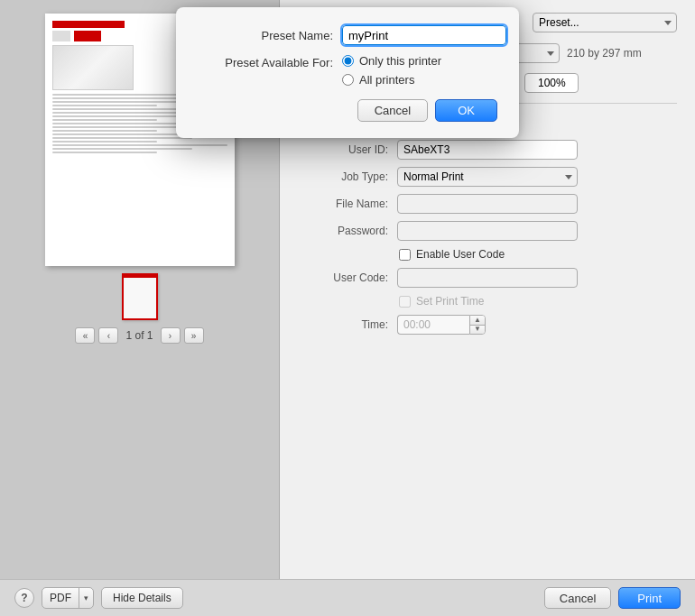  What do you see at coordinates (401, 61) in the screenshot?
I see `radio-only-this-printer-label: Only this printer` at bounding box center [401, 61].